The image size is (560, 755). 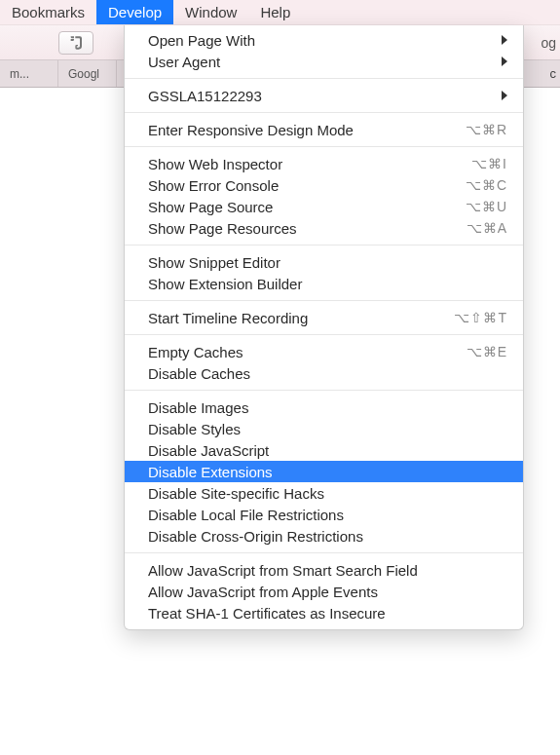 What do you see at coordinates (327, 407) in the screenshot?
I see `menu-item-label: Disable Images` at bounding box center [327, 407].